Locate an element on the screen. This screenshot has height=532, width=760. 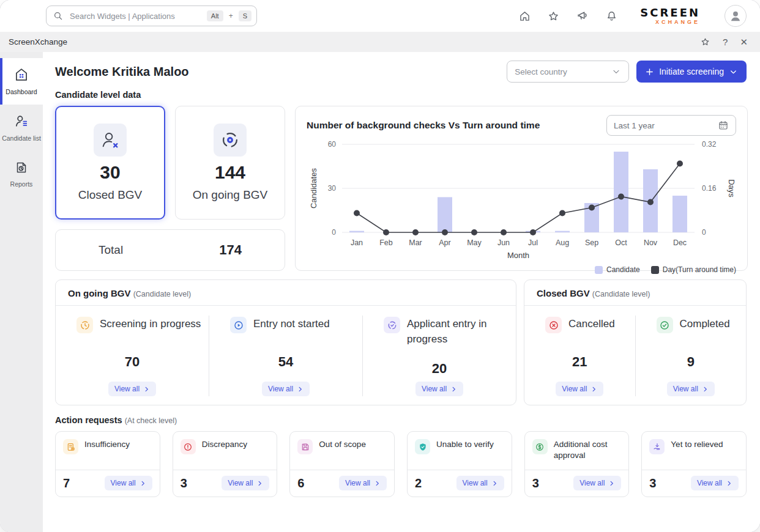
calendar-icon is located at coordinates (723, 125).